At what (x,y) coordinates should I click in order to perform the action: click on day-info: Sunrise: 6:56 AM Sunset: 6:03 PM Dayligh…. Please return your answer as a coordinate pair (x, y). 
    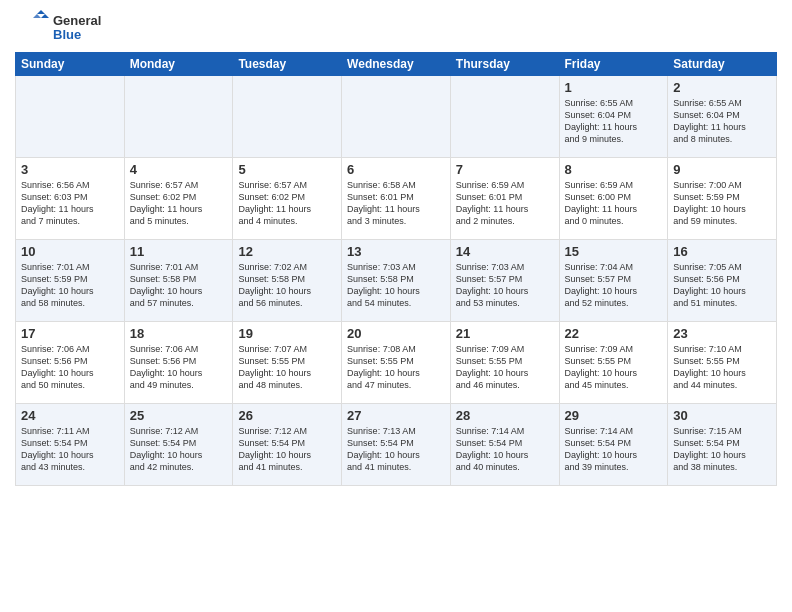
    Looking at the image, I should click on (70, 204).